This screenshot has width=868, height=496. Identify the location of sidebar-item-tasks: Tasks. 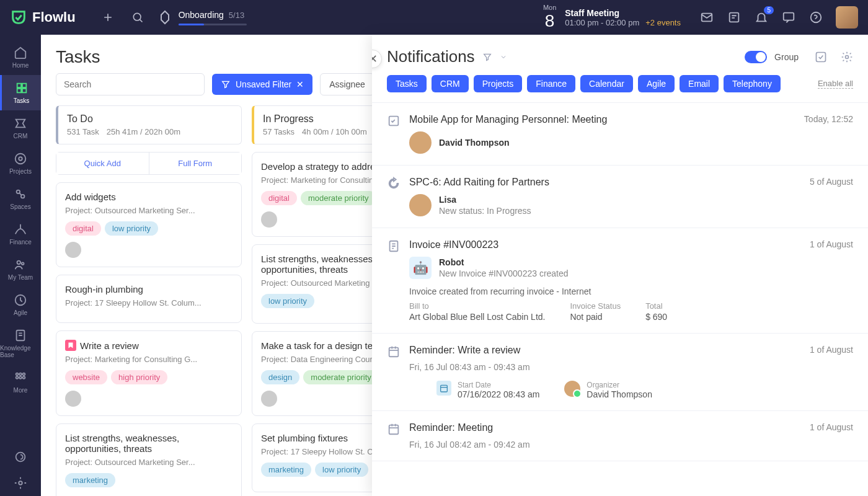
(20, 93).